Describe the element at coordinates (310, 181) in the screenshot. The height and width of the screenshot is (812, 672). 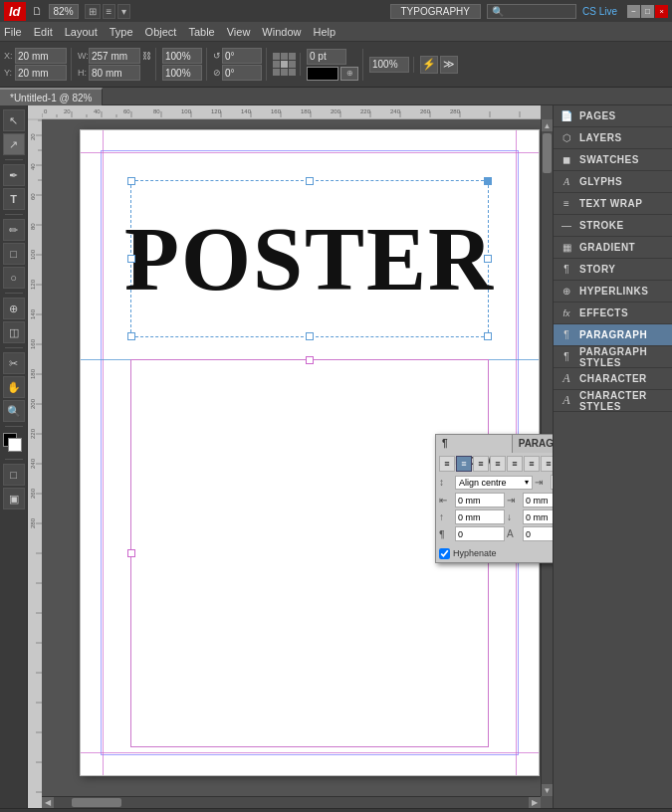
I see `handle-top-mid` at that location.